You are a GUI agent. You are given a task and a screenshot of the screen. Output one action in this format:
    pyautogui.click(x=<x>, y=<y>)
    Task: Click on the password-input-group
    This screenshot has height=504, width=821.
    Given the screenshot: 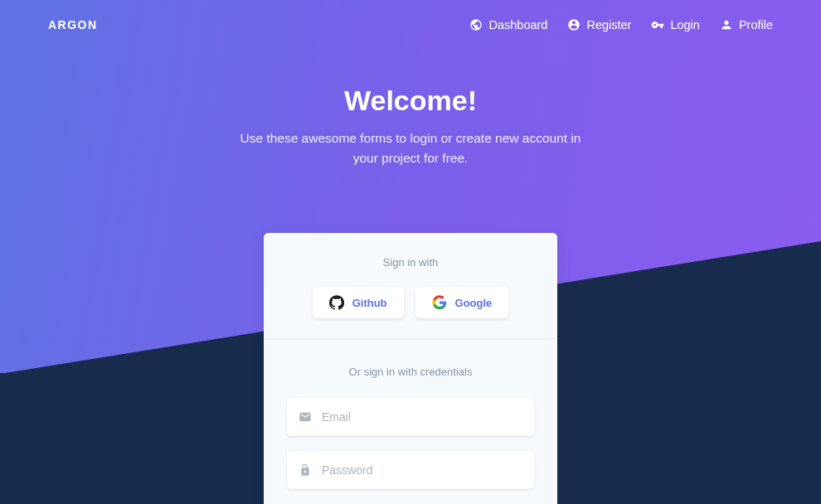 What is the action you would take?
    pyautogui.click(x=410, y=470)
    